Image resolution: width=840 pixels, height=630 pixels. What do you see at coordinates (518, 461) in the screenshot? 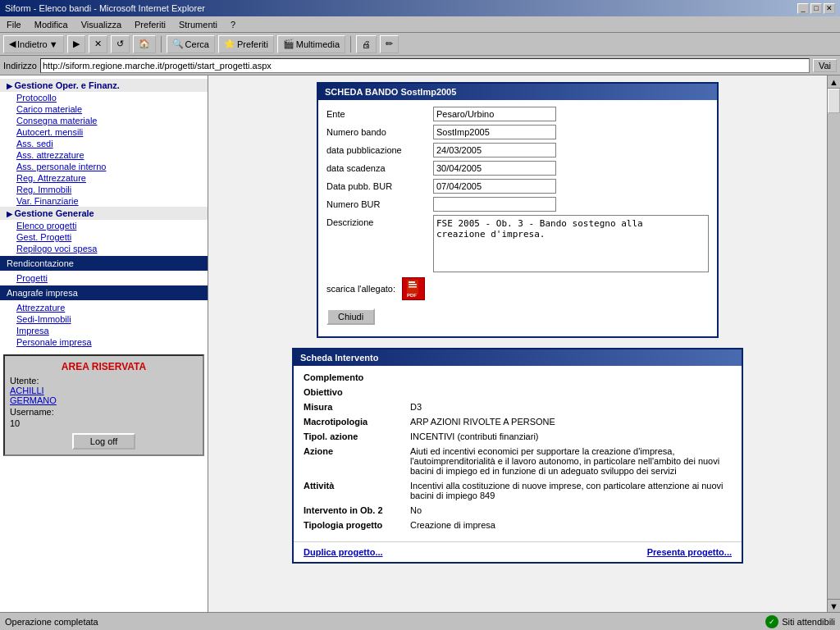
I see `azione-row: Azione Aiuti ed incentivi economici per …` at bounding box center [518, 461].